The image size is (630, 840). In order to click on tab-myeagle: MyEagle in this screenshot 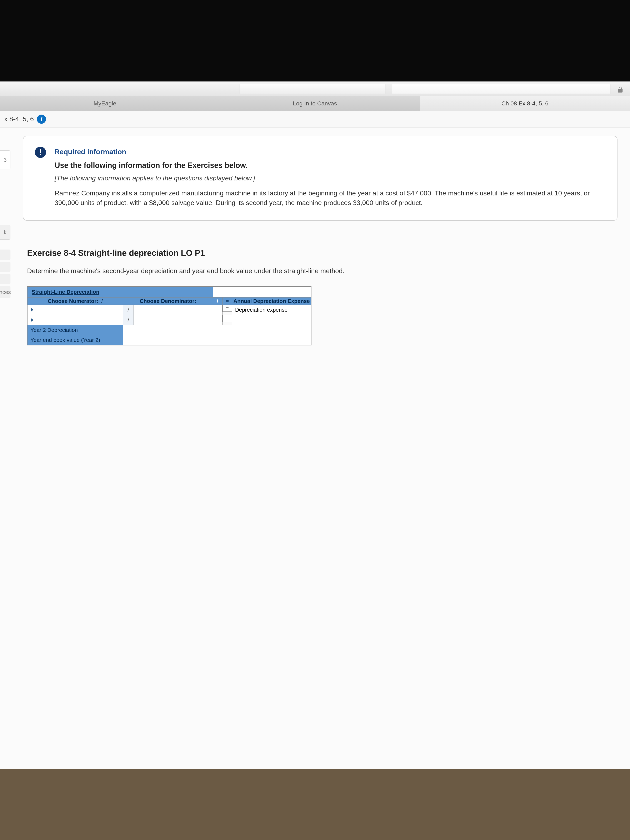, I will do `click(105, 103)`.